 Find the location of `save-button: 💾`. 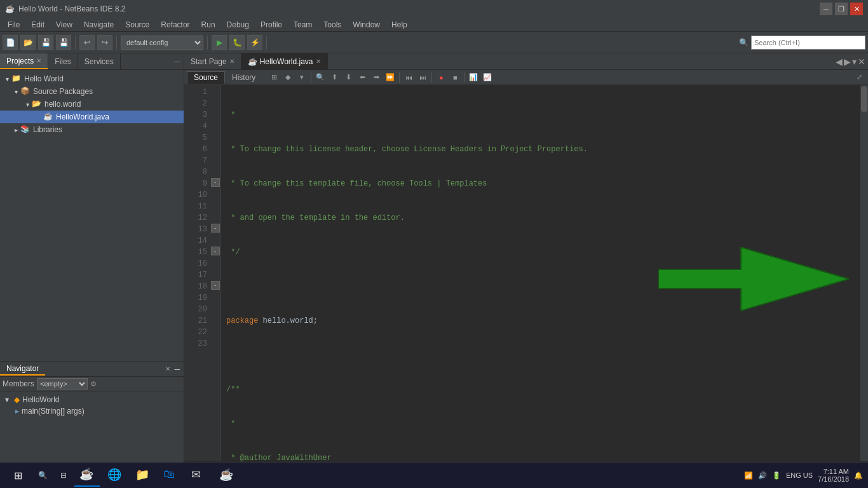

save-button: 💾 is located at coordinates (46, 43).